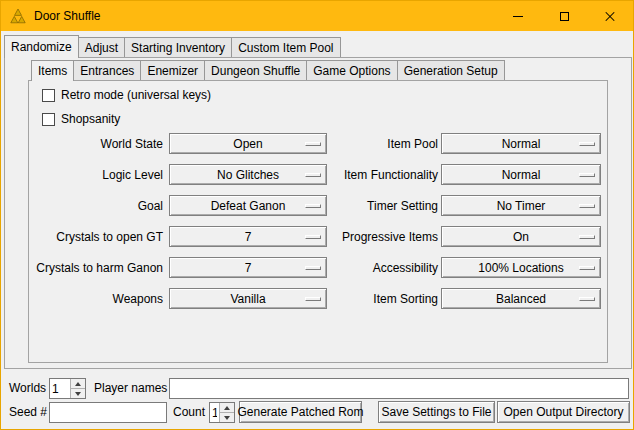 This screenshot has height=430, width=634. What do you see at coordinates (126, 95) in the screenshot?
I see `retro-mode-checkbox: Retro mode (universal keys)` at bounding box center [126, 95].